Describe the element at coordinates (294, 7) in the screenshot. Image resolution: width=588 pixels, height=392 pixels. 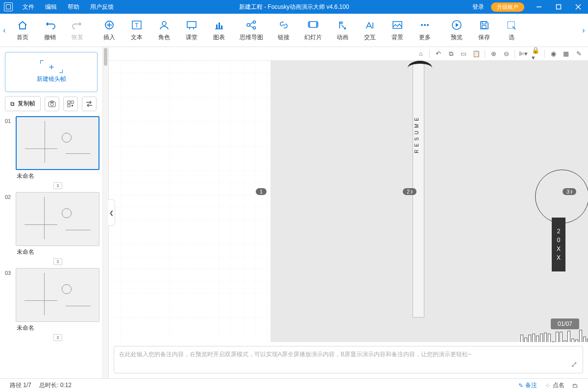
I see `titlebar: 文件 编辑 帮助 用户反馈 新建工程 - Focusky动画演示大师 v4.6.…` at that location.